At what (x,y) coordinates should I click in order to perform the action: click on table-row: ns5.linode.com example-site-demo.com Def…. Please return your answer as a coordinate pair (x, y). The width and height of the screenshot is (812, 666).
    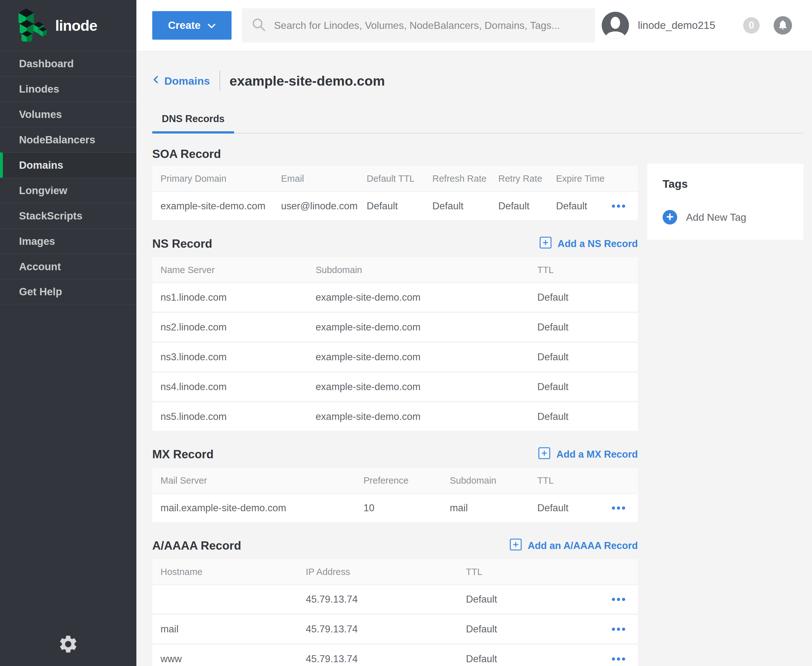
    Looking at the image, I should click on (395, 417).